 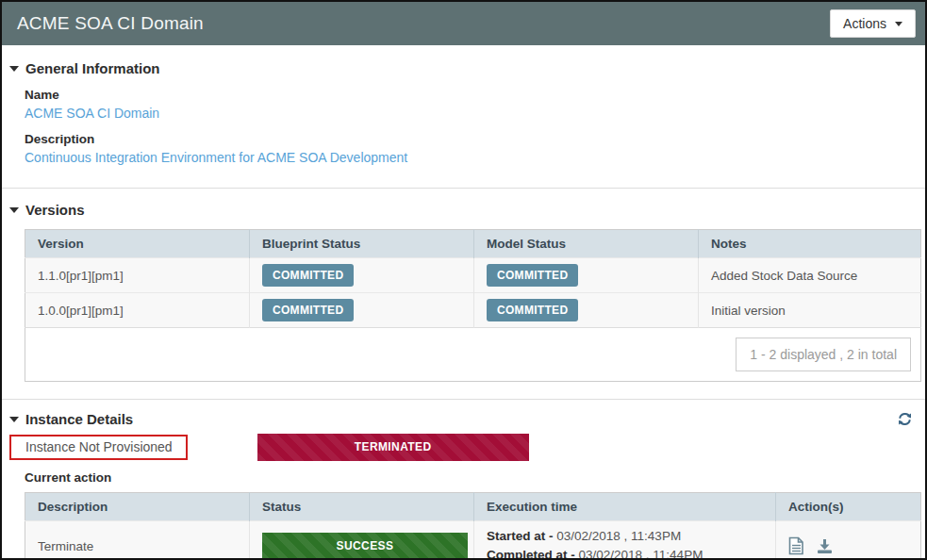 I want to click on started-at-label: Started at -, so click(x=521, y=535).